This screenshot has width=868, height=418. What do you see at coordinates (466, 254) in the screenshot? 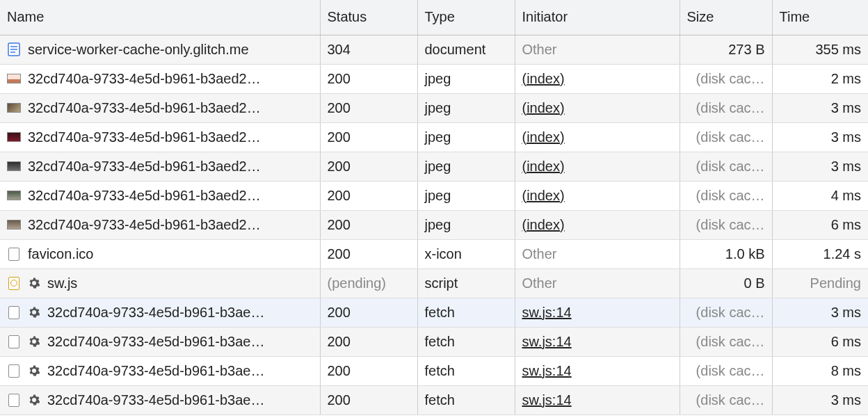
I see `request-type: x-icon` at bounding box center [466, 254].